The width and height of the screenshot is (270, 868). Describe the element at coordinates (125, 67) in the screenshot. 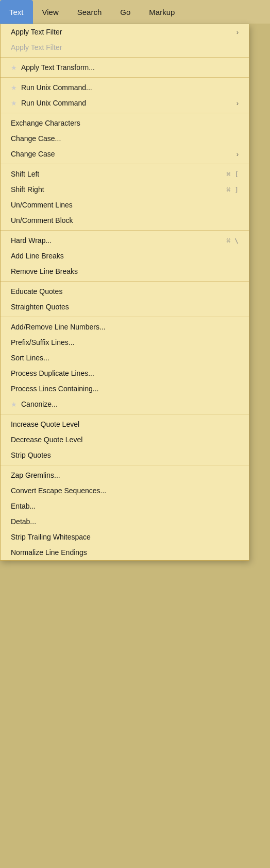

I see `apply-text-transform: ★ Apply Text Transform...` at that location.